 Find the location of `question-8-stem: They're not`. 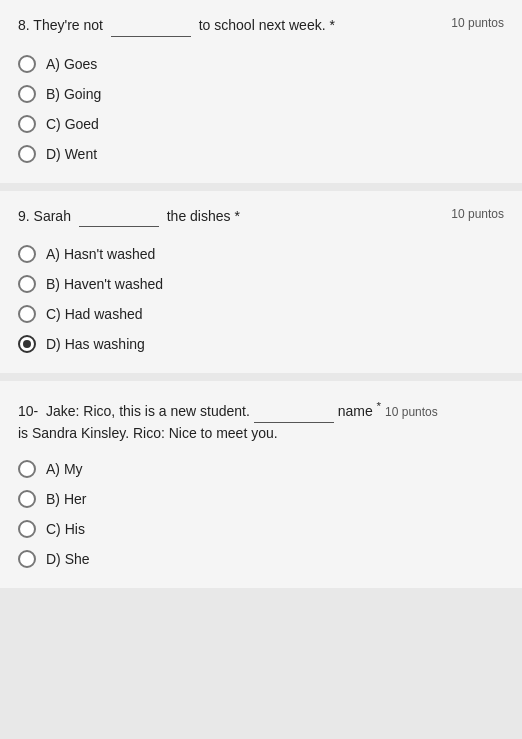

question-8-stem: They're not is located at coordinates (68, 25).